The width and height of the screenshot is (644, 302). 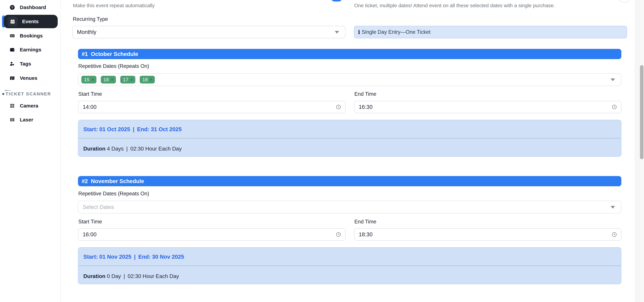 I want to click on schedule-title: November Schedule, so click(x=118, y=181).